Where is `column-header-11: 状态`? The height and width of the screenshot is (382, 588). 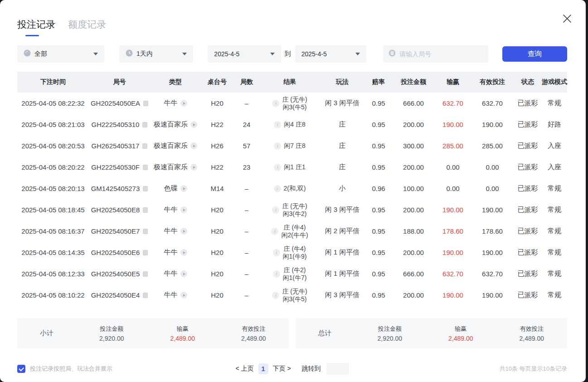 column-header-11: 状态 is located at coordinates (528, 82).